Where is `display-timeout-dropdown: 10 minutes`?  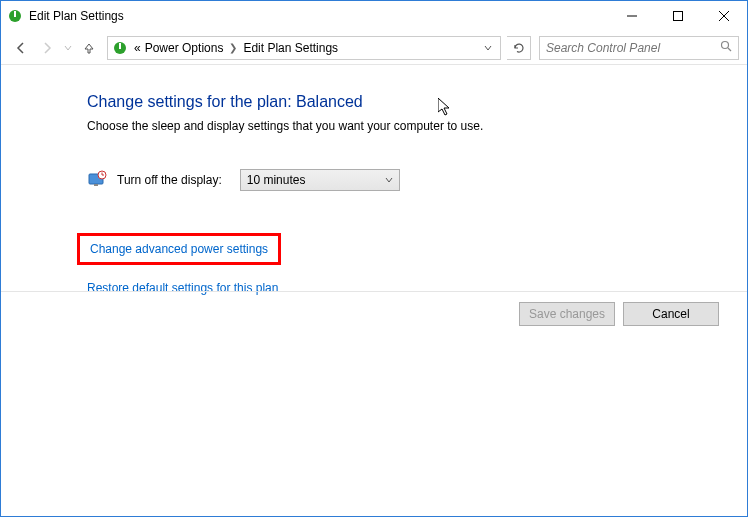
display-timeout-dropdown: 10 minutes is located at coordinates (320, 180).